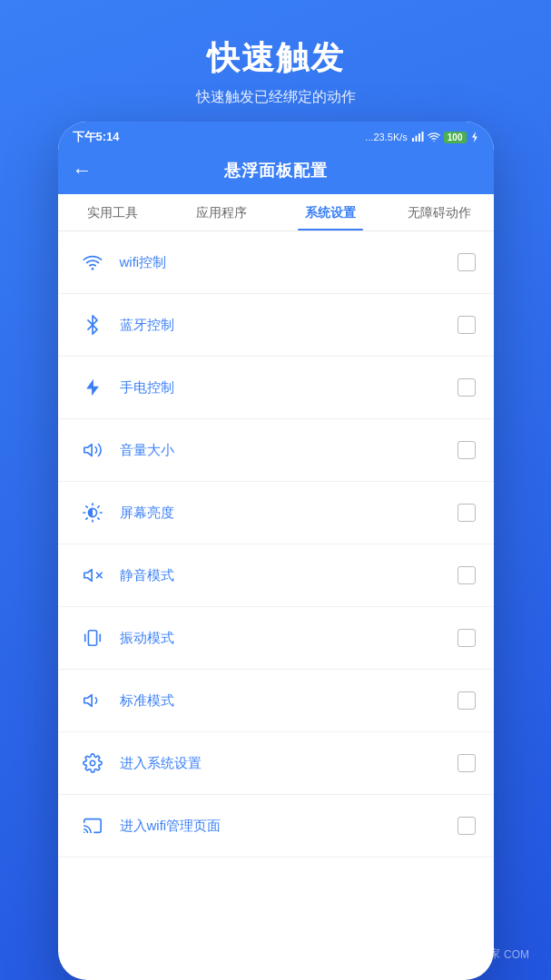 The image size is (551, 980). What do you see at coordinates (96, 137) in the screenshot?
I see `status-time: 下午5:14` at bounding box center [96, 137].